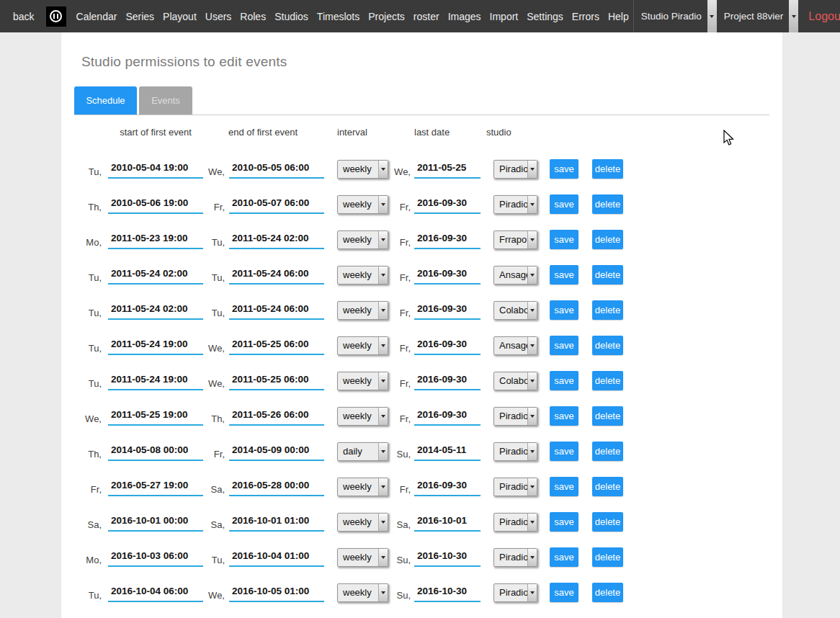 The image size is (840, 618). What do you see at coordinates (465, 17) in the screenshot?
I see `nav-item-images: Images` at bounding box center [465, 17].